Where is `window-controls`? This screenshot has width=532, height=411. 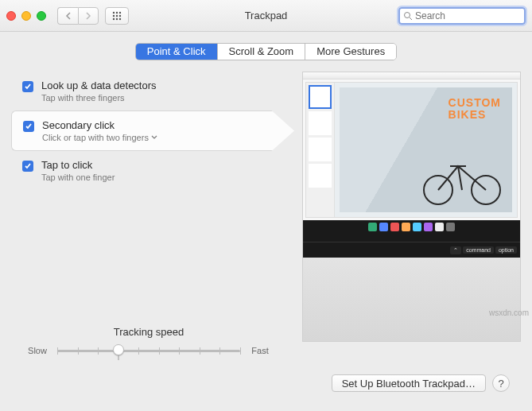
window-controls is located at coordinates (26, 16).